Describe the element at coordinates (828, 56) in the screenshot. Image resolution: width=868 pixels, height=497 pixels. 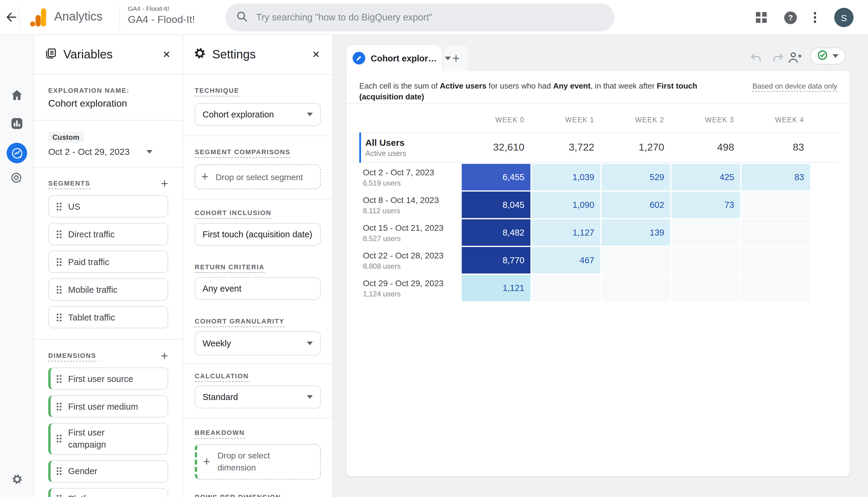
I see `saved-status-button` at that location.